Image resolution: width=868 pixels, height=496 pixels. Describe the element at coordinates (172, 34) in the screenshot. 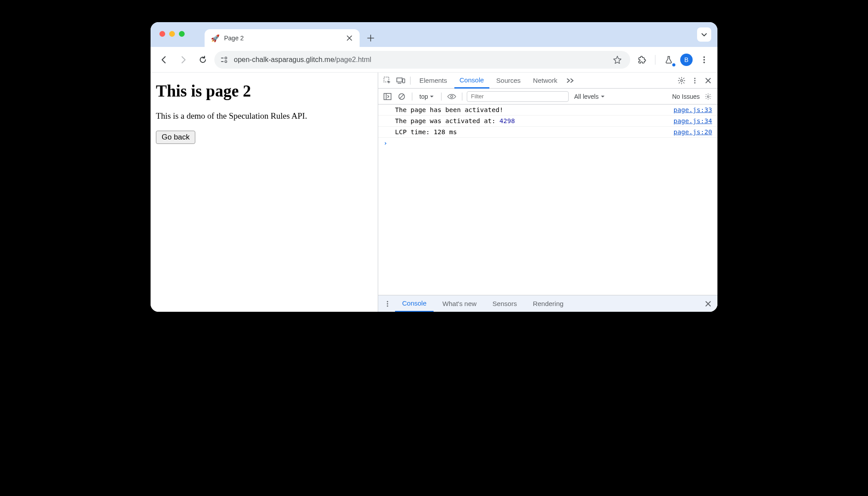

I see `minimize-window-button` at that location.